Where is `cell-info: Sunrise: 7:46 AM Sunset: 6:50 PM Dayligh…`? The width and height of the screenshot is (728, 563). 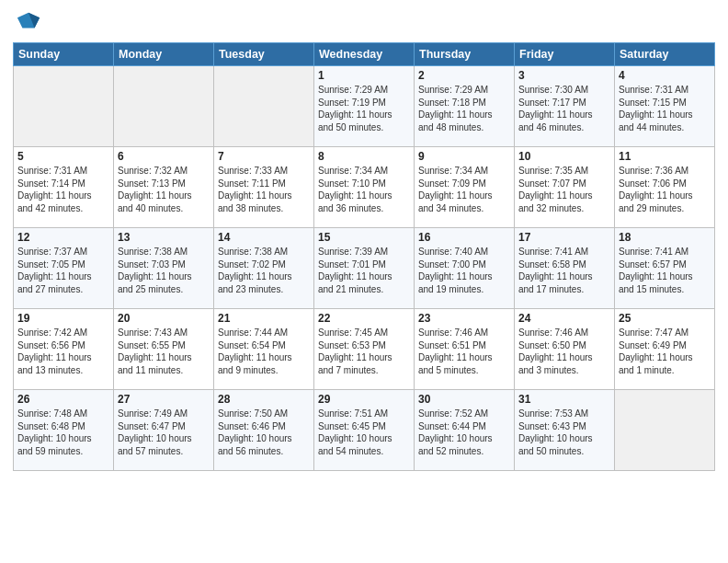
cell-info: Sunrise: 7:46 AM Sunset: 6:50 PM Dayligh… is located at coordinates (564, 351).